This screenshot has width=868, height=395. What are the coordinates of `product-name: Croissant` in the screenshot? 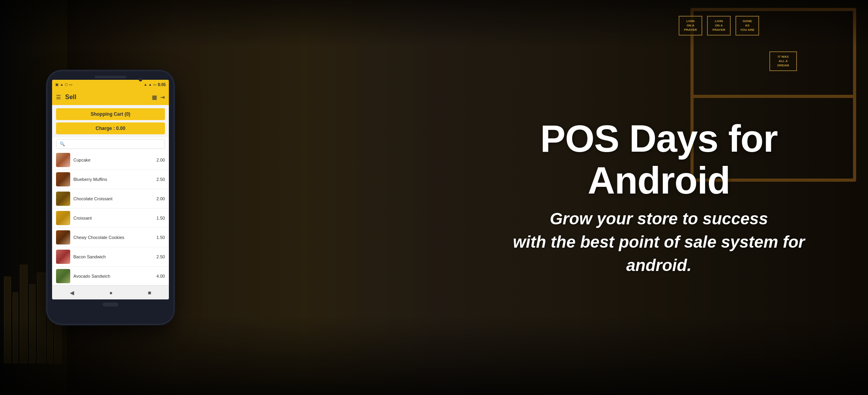 It's located at (82, 218).